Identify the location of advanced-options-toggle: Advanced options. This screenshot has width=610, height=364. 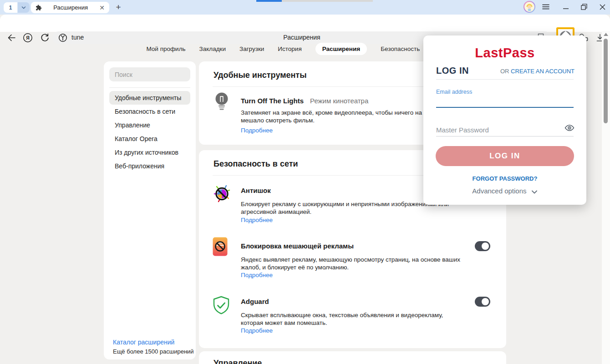
(505, 191).